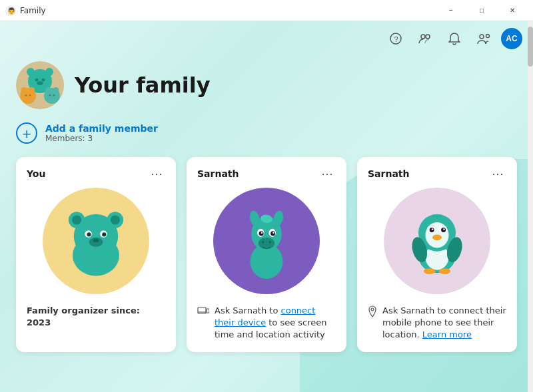  Describe the element at coordinates (11, 11) in the screenshot. I see `app-icon: 👨‍👩` at that location.